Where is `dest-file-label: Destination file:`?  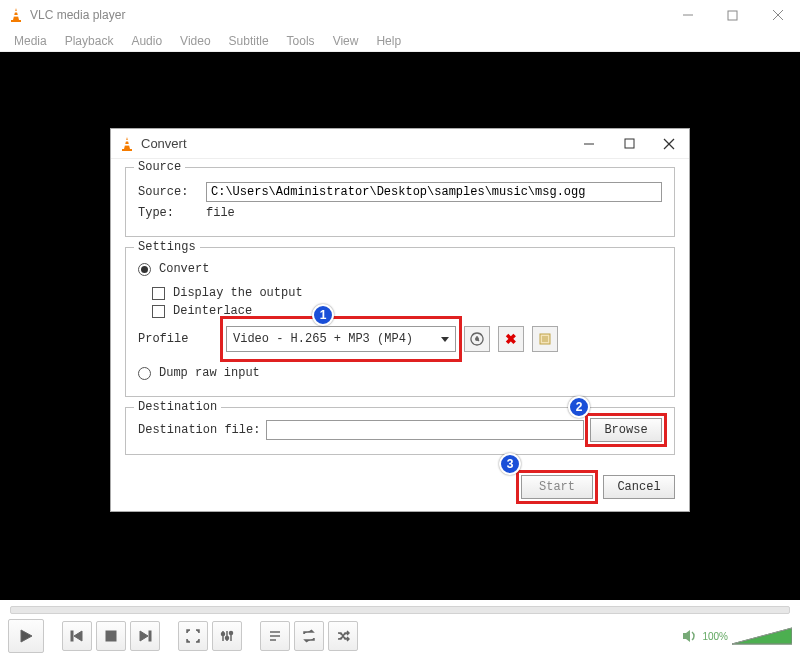
dest-file-label: Destination file: is located at coordinates (199, 430).